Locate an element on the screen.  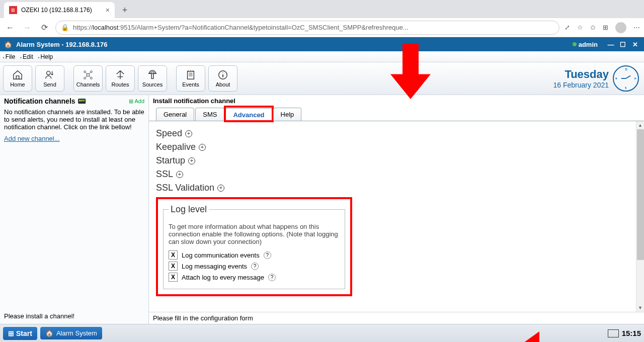
favorites-bar-icon: ✩ is located at coordinates (593, 27).